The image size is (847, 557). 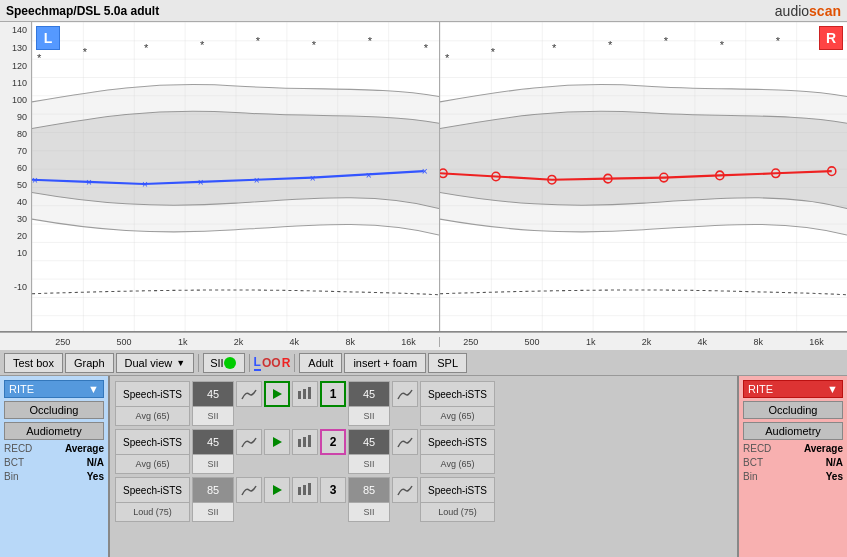 I want to click on row1-icon-curve, so click(x=249, y=394).